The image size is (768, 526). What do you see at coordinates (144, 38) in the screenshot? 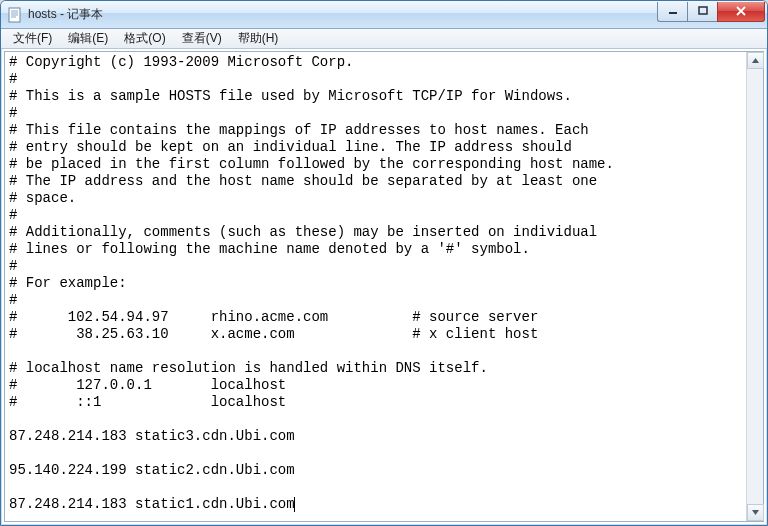
I see `menu-format: 格式(O)` at bounding box center [144, 38].